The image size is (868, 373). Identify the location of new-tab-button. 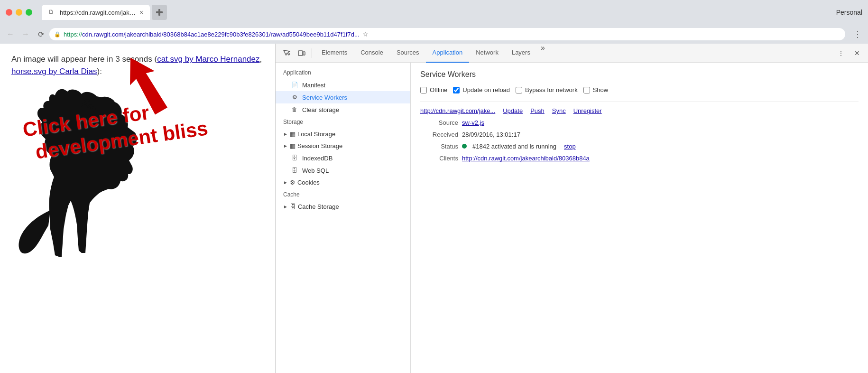
(159, 12).